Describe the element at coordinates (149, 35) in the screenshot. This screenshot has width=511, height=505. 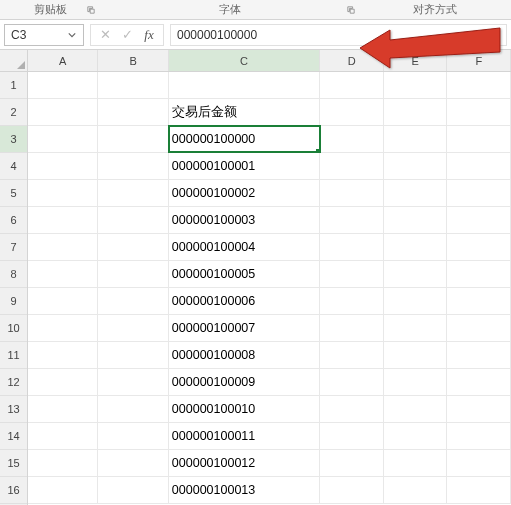
I see `fx-icon: fx` at that location.